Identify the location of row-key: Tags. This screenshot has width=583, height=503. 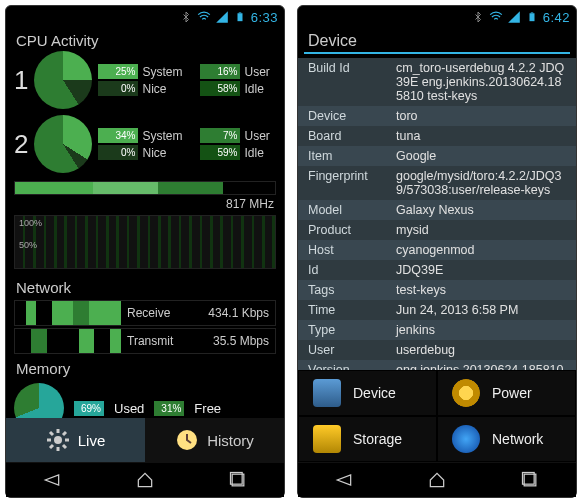
(352, 290).